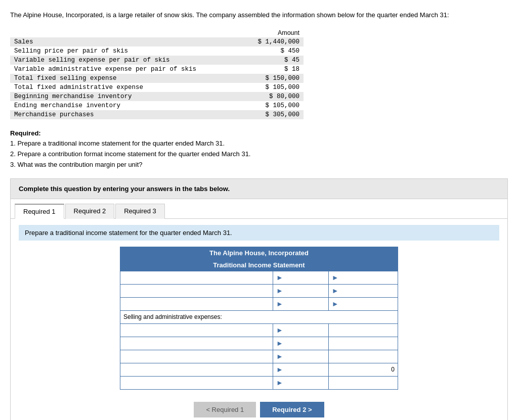  I want to click on required-item-1: 1. Prepare a traditional income statemen…, so click(117, 144).